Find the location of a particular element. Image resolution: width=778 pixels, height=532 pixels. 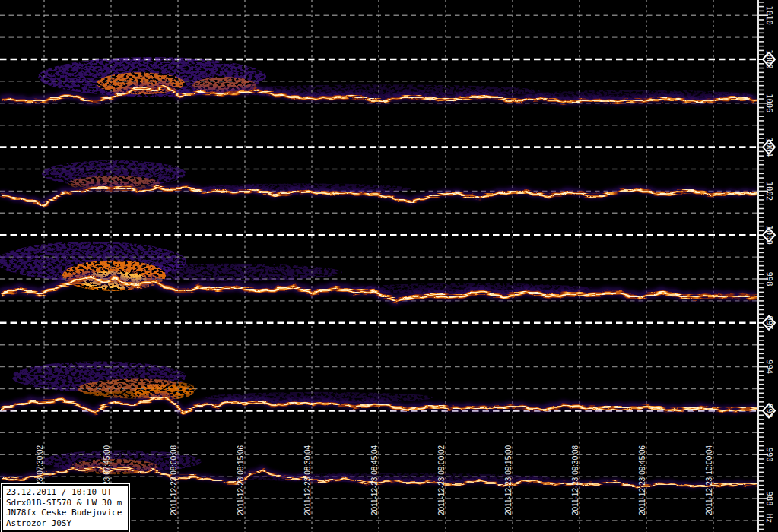

time-label: 2011-12-23 08:30:04 is located at coordinates (307, 480).